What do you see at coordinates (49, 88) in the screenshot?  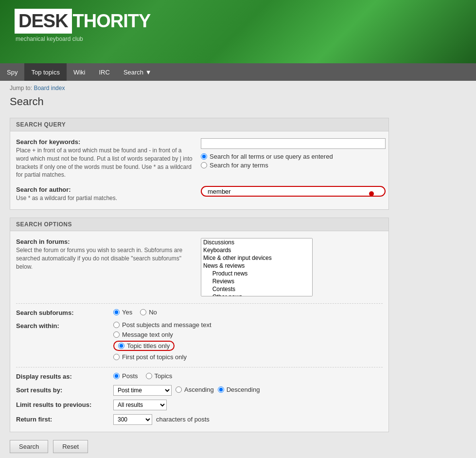 I see `breadcrumb-link: Board index` at bounding box center [49, 88].